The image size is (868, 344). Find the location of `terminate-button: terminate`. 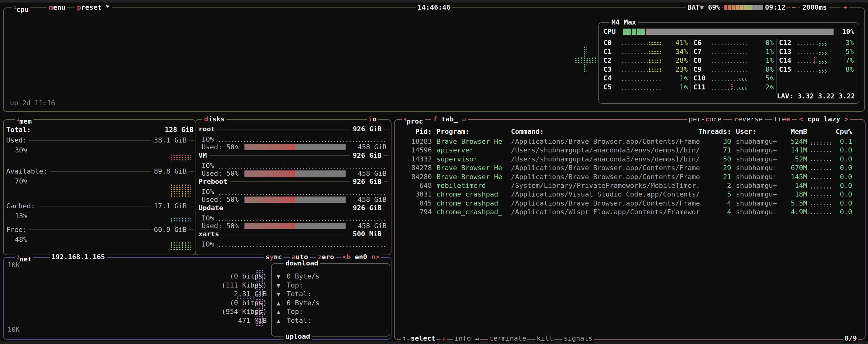

terminate-button: terminate is located at coordinates (507, 339).